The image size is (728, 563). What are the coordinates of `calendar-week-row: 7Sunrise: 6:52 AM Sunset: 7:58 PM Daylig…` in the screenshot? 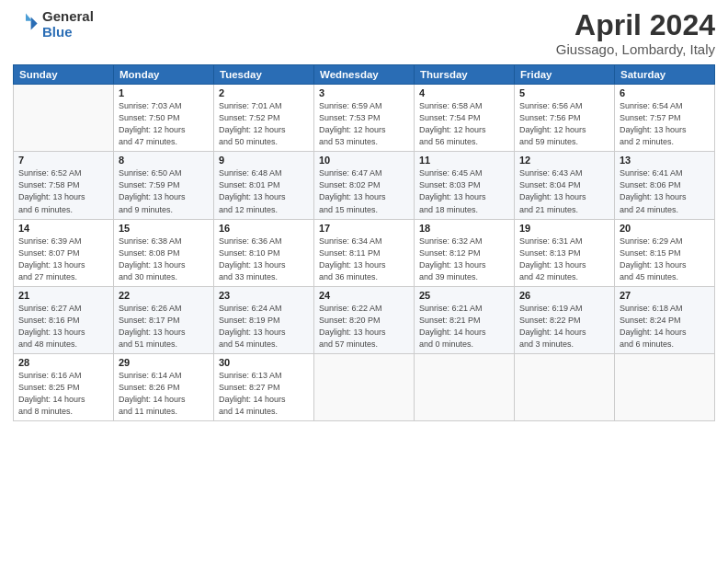 It's located at (364, 186).